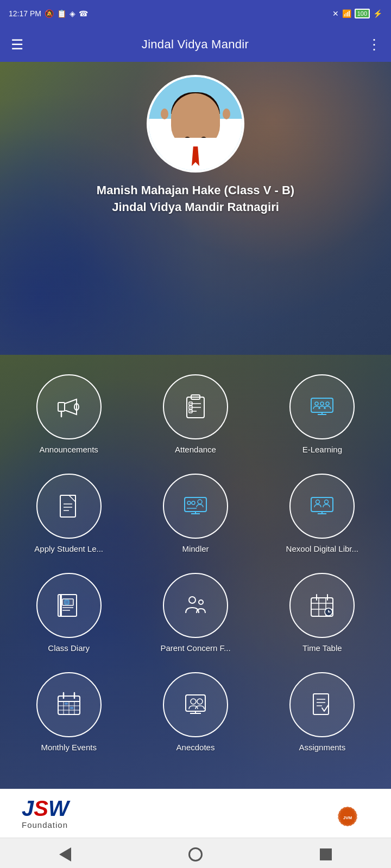 The height and width of the screenshot is (868, 391). What do you see at coordinates (195, 407) in the screenshot?
I see `clipboard-icon` at bounding box center [195, 407].